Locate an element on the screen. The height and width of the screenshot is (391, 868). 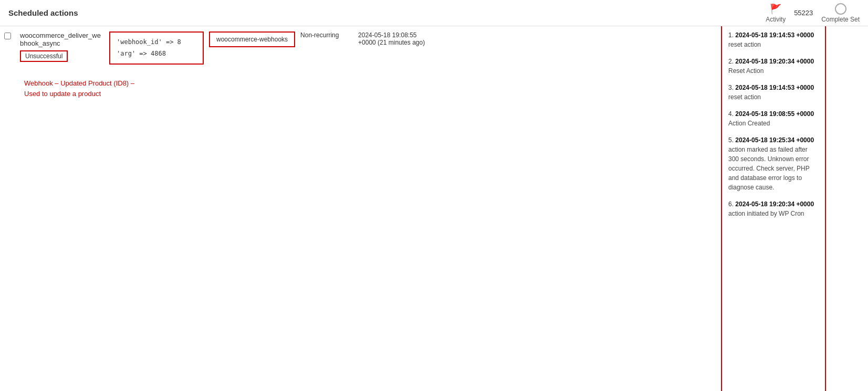
header: Scheduled actions 🚩 Activity 55223 Compl… is located at coordinates (434, 13).